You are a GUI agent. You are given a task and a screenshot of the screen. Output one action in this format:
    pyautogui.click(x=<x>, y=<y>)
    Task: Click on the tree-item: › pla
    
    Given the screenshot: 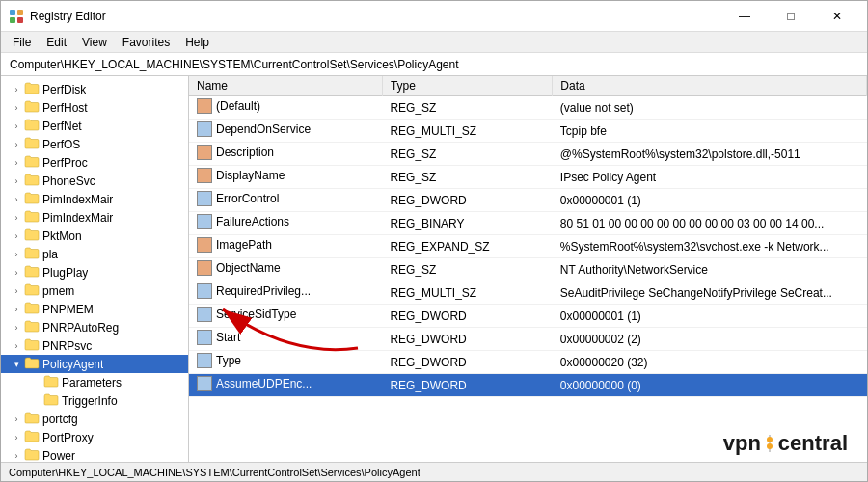 What is the action you would take?
    pyautogui.click(x=95, y=254)
    